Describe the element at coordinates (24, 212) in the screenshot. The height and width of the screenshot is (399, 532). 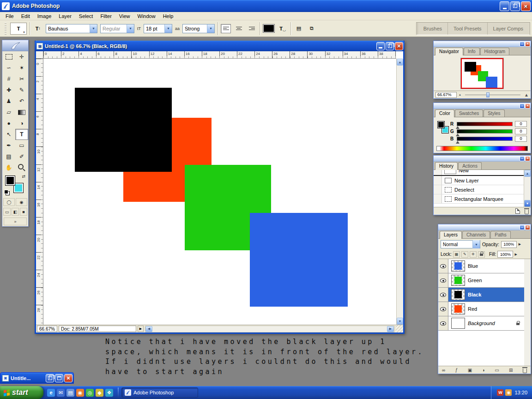
I see `fullscreen-icon: ■` at that location.